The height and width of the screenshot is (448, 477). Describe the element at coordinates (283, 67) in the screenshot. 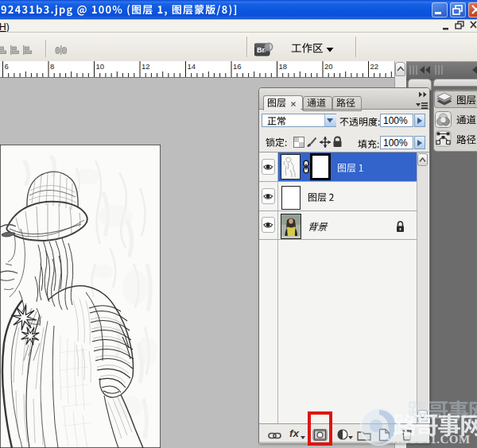

I see `svg-text: 18` at that location.